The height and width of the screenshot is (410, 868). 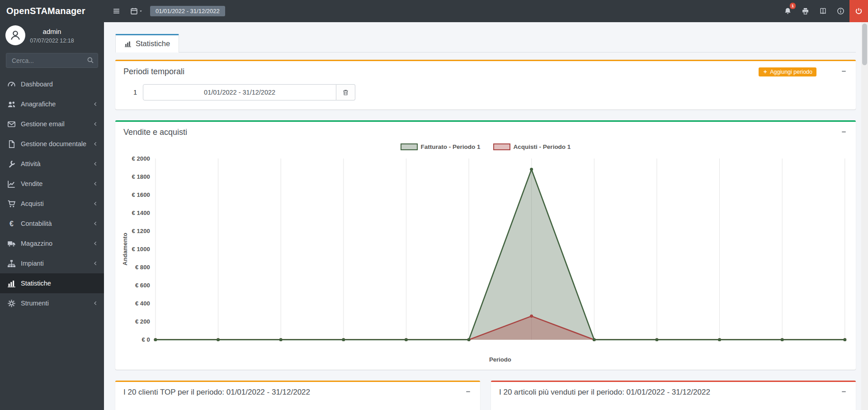 What do you see at coordinates (841, 11) in the screenshot?
I see `info-icon` at bounding box center [841, 11].